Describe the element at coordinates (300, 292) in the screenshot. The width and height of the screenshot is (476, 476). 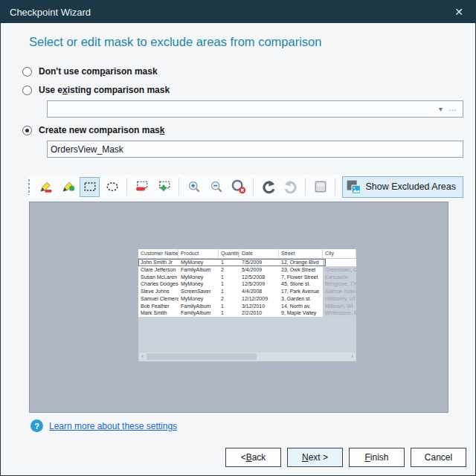
I see `table-cell: 17, Park Avenue` at that location.